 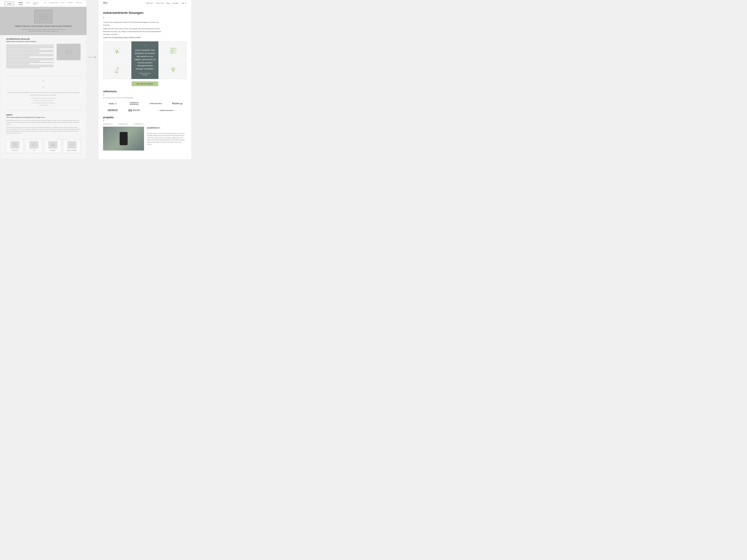 I want to click on actual-site-panel: T7Z Über uns / Unser Lab / Blog / Kontak…, so click(x=145, y=80).